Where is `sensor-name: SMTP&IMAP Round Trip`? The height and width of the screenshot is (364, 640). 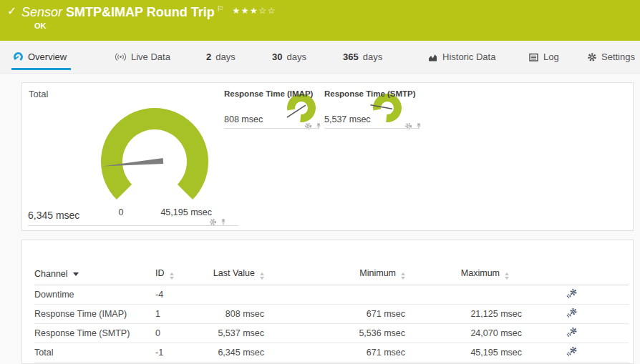 sensor-name: SMTP&IMAP Round Trip is located at coordinates (140, 12).